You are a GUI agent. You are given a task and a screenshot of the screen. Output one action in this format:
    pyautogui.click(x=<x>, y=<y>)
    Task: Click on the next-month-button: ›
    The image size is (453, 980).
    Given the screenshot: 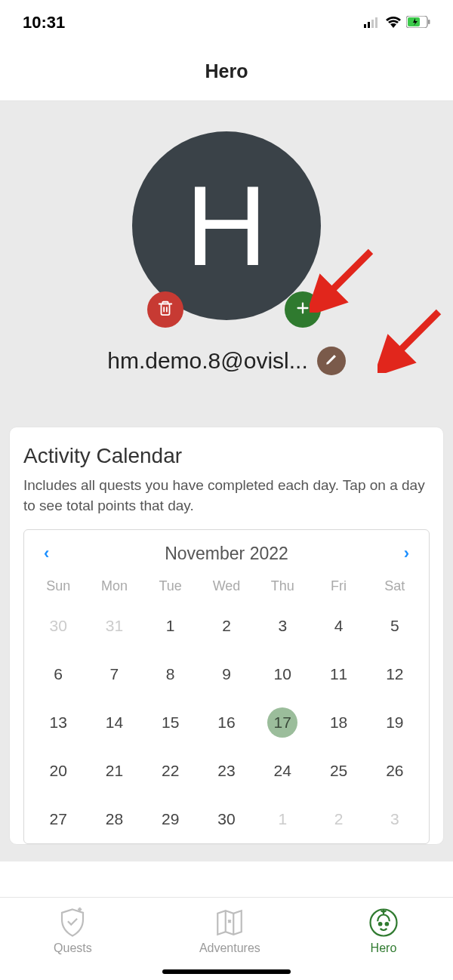 What is the action you would take?
    pyautogui.click(x=406, y=553)
    